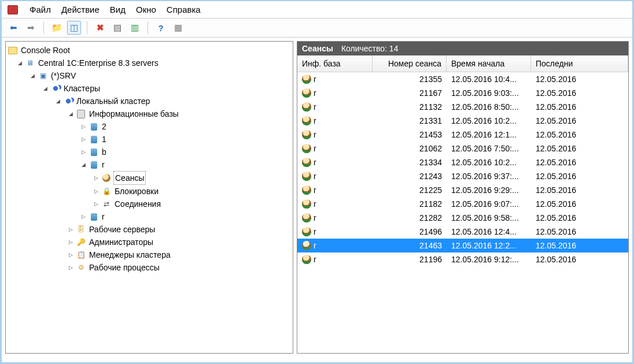 The image size is (634, 364). What do you see at coordinates (149, 191) in the screenshot?
I see `node-locks: ▷ 🔒 Блокировки` at bounding box center [149, 191].